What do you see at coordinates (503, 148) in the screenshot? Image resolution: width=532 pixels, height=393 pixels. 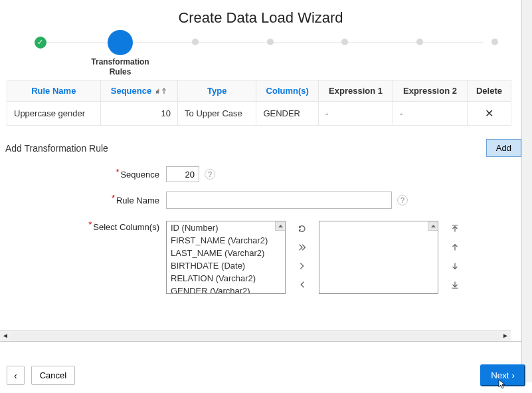 I see `add-button: Add` at bounding box center [503, 148].